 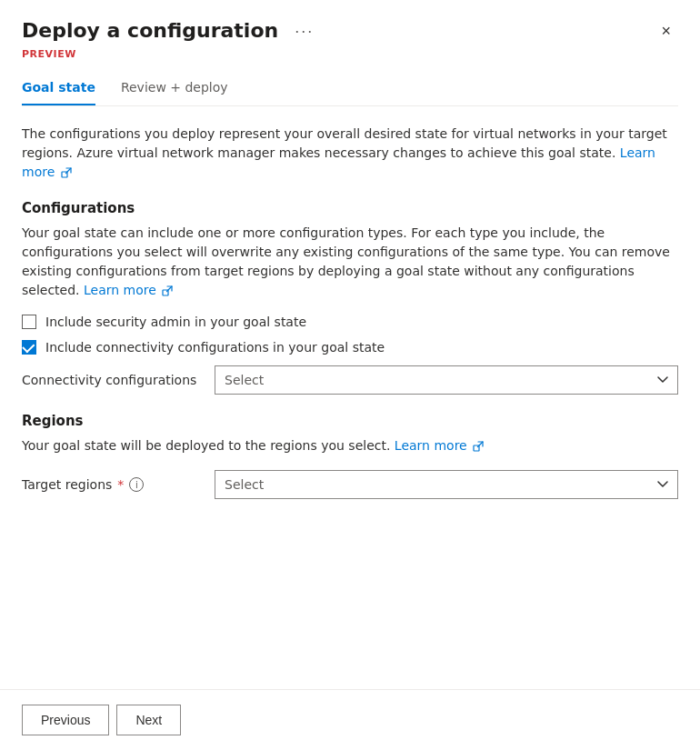 I want to click on panel-title: Deploy a configuration, so click(x=150, y=31).